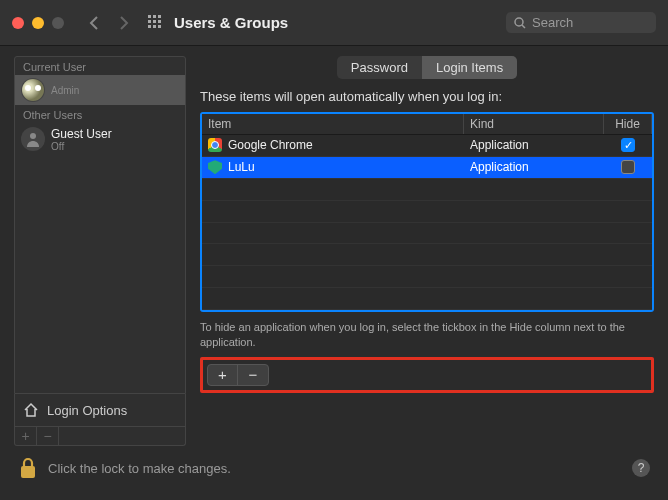 The height and width of the screenshot is (500, 668). I want to click on minimize-window-button, so click(38, 23).